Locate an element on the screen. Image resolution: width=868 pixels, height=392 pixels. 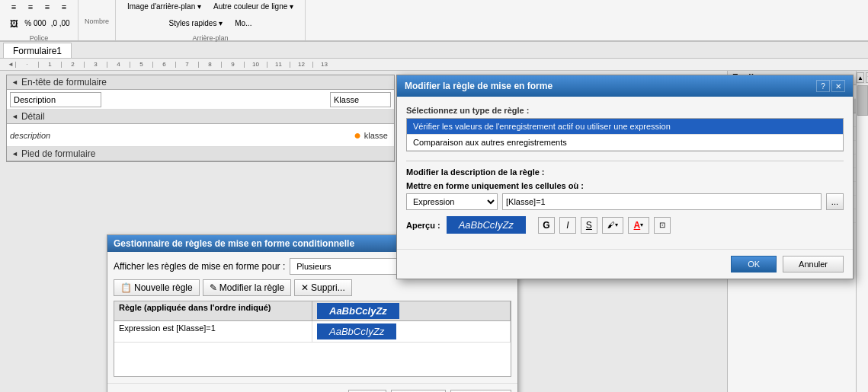
delete-rule-label: Suppri... is located at coordinates (328, 288).